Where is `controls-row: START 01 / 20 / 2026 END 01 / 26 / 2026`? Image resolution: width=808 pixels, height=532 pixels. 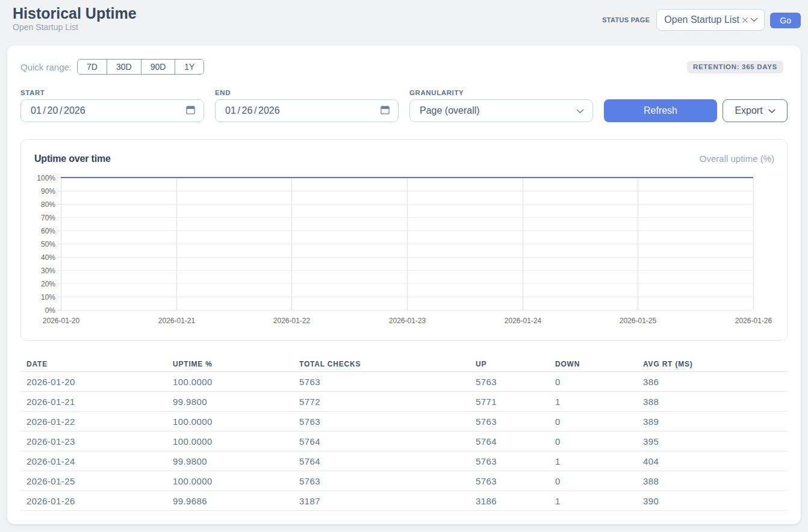 controls-row: START 01 / 20 / 2026 END 01 / 26 / 2026 is located at coordinates (404, 105).